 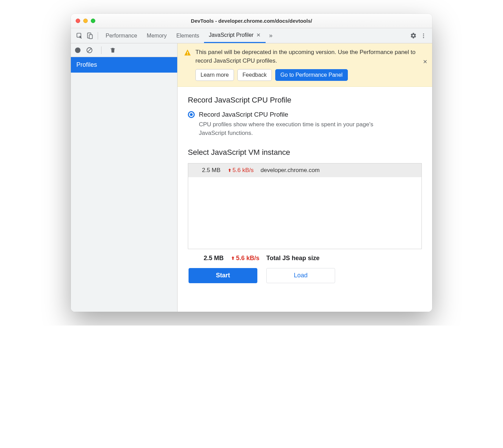 I want to click on sidebar-item-profiles: Profiles, so click(x=124, y=65).